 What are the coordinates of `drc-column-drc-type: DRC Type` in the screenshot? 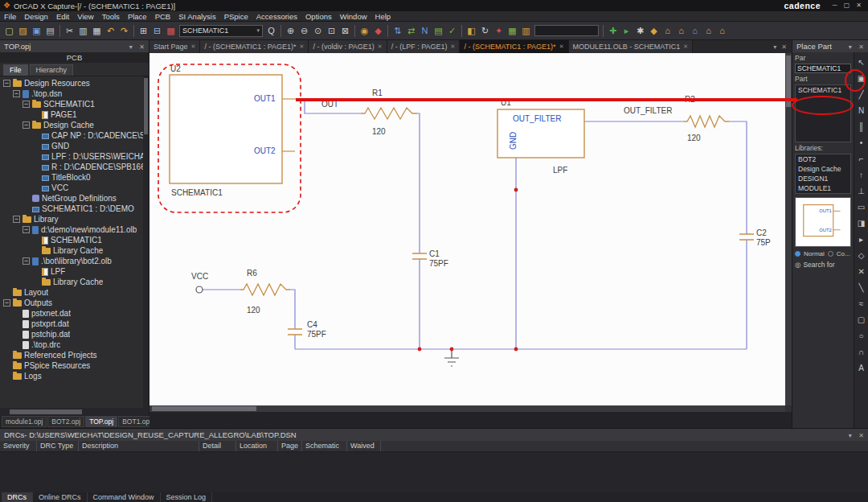 It's located at (58, 446).